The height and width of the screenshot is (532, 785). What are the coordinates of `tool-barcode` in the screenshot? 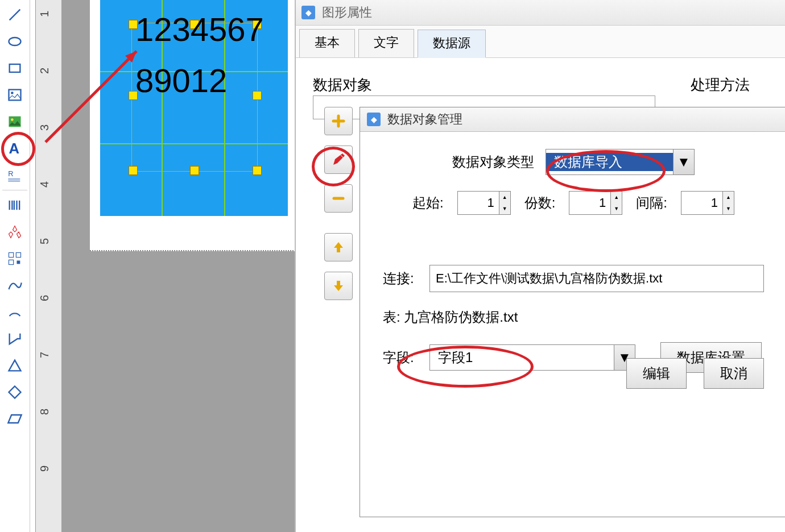 It's located at (15, 205).